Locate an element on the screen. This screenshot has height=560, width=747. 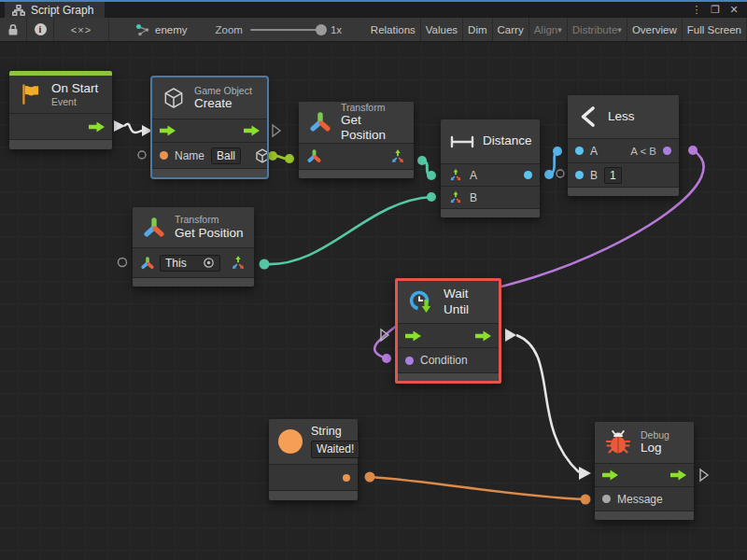
port-label: B is located at coordinates (473, 198).